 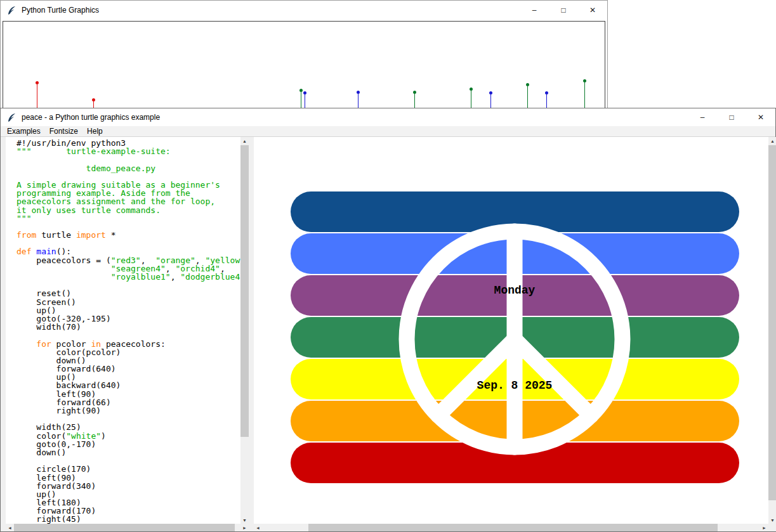 What do you see at coordinates (245, 330) in the screenshot?
I see `code-vertical-scrollbar: ▲ ▼` at bounding box center [245, 330].